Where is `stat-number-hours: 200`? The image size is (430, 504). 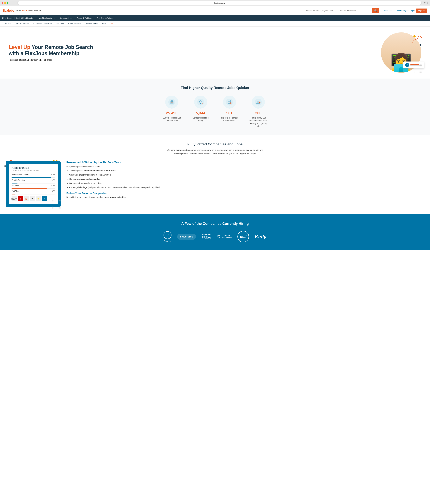
stat-number-hours: 200 is located at coordinates (258, 113).